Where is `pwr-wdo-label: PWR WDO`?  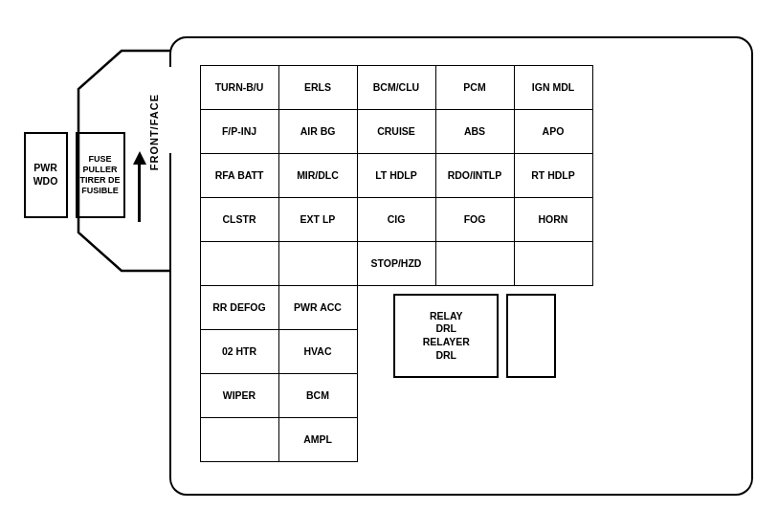
pwr-wdo-label: PWR WDO is located at coordinates (46, 174).